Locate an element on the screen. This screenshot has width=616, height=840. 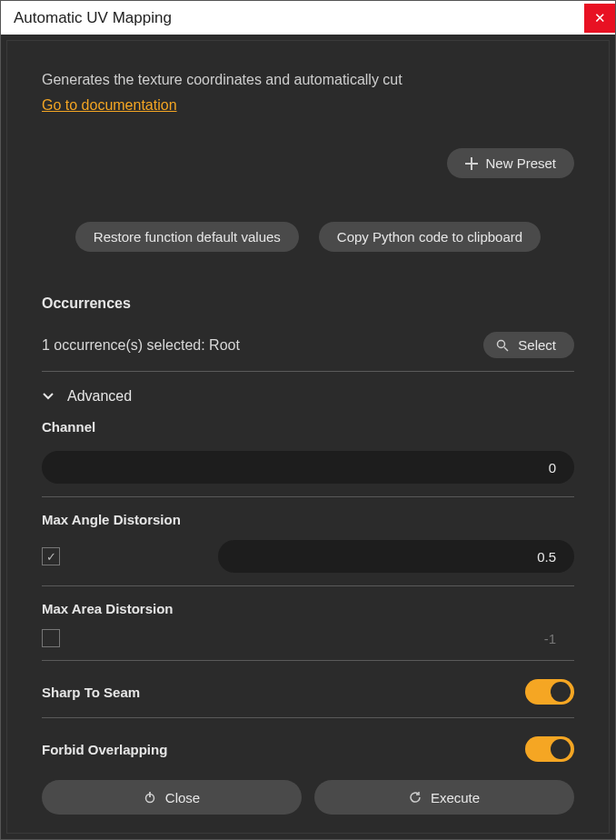
channel-value: 0 is located at coordinates (552, 467).